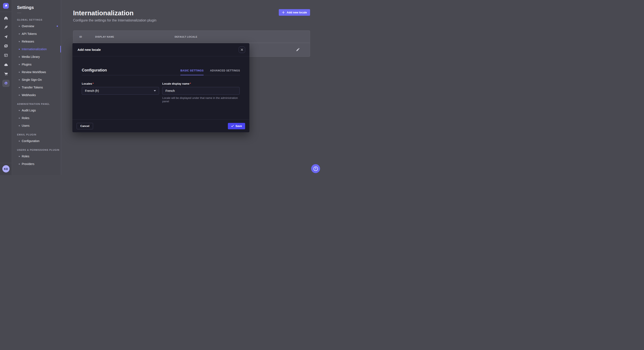 This screenshot has height=350, width=644. I want to click on display-name-field: Locale display name* Locale will be disp…, so click(201, 93).